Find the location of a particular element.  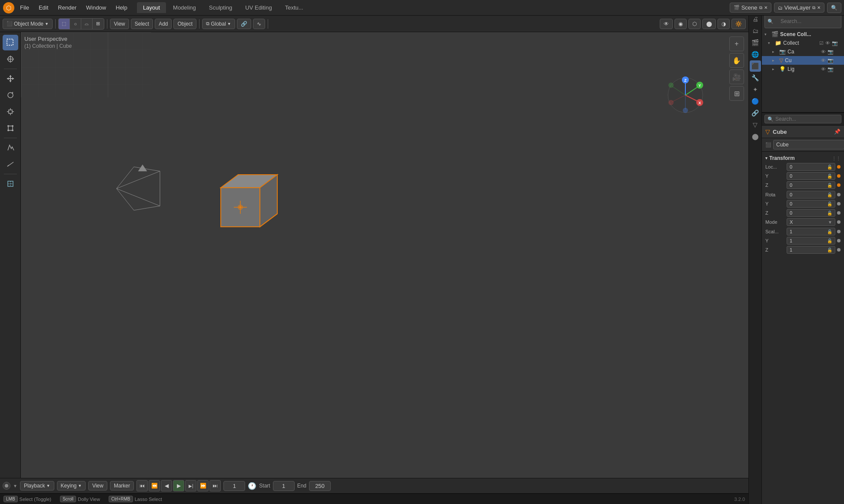

loc-y-lock: 🔓 is located at coordinates (830, 176).